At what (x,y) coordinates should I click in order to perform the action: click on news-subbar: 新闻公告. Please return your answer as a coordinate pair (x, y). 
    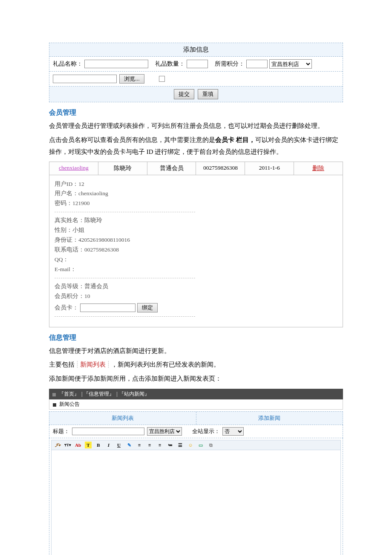
    Looking at the image, I should click on (196, 405).